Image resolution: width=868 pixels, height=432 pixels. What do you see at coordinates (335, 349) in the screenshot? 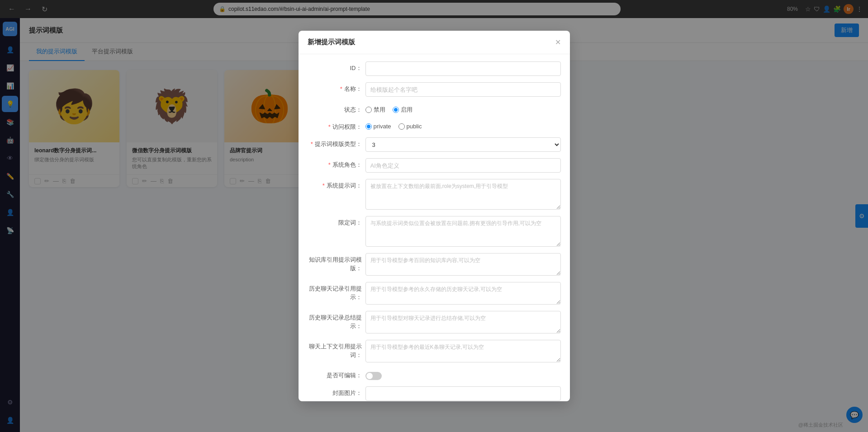
I see `field-label-context-prompt: 聊天上下文引用提示词：` at bounding box center [335, 349].